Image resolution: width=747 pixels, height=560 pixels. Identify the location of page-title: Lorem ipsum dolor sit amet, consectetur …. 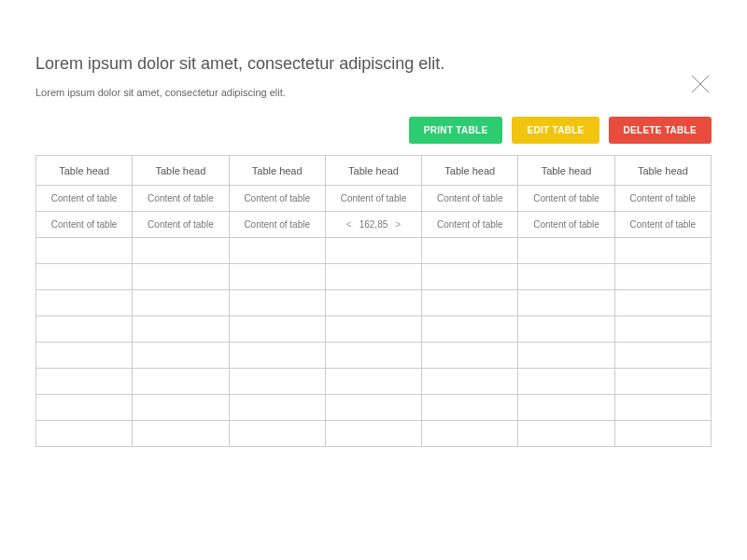
(374, 63).